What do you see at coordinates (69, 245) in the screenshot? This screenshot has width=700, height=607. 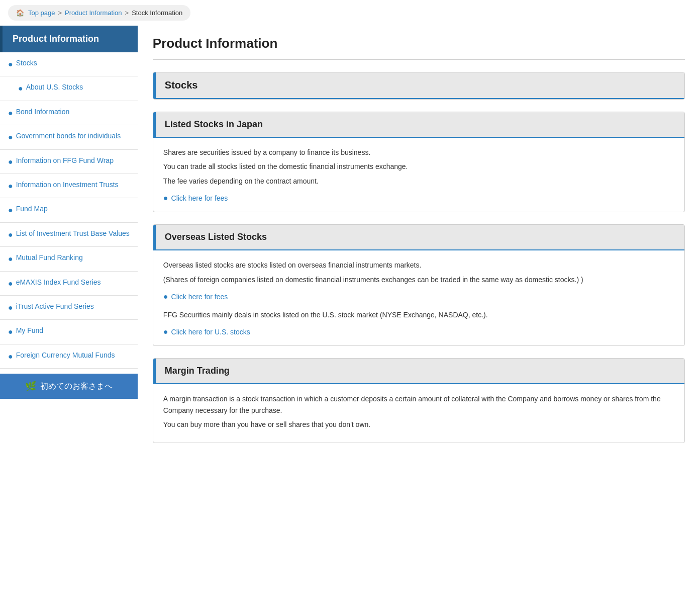 I see `sidebar: Product Information ● Stocks ● About U.S…` at bounding box center [69, 245].